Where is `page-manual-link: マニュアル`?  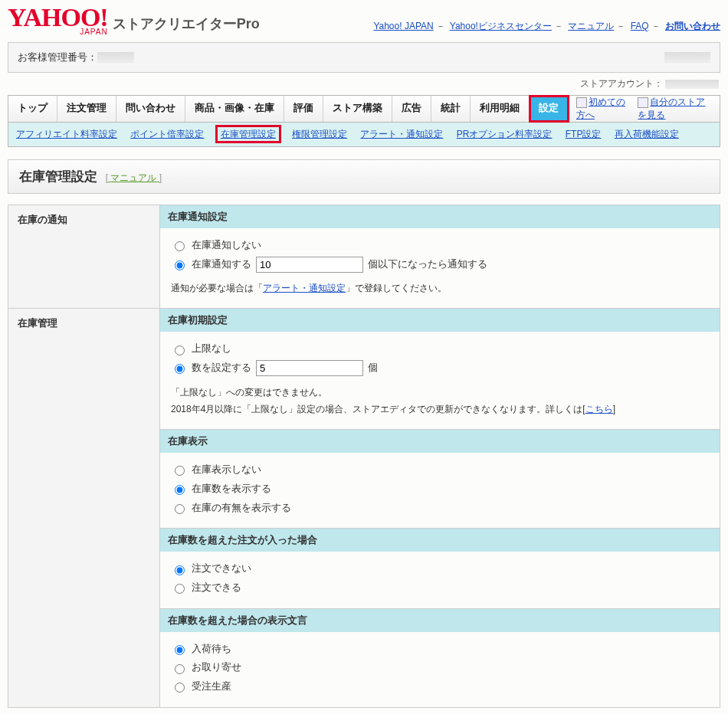
page-manual-link: マニュアル is located at coordinates (133, 178).